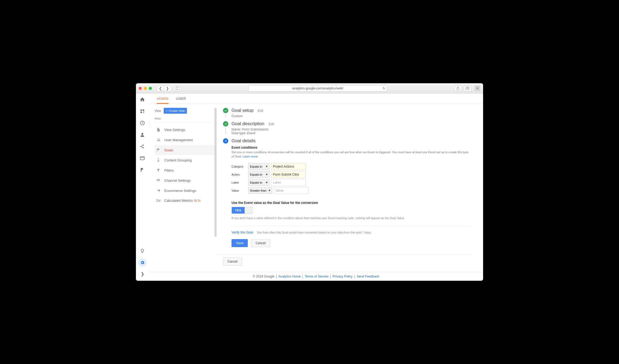  What do you see at coordinates (264, 276) in the screenshot?
I see `copyright: © 2019 Google` at bounding box center [264, 276].